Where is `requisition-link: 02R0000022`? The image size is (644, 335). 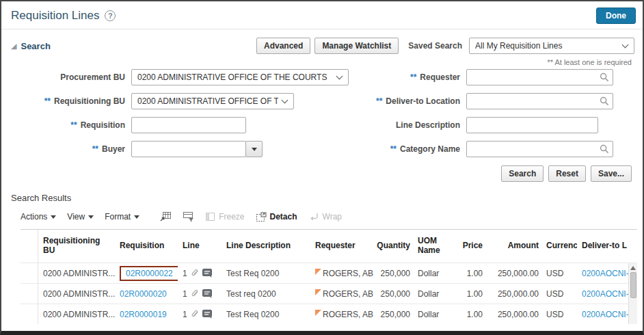
requisition-link: 02R0000022 is located at coordinates (149, 273).